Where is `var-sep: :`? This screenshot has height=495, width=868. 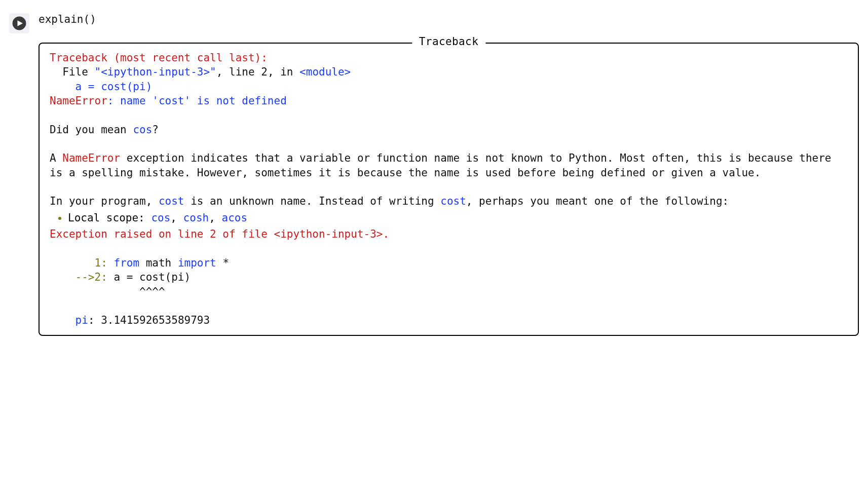
var-sep: : is located at coordinates (94, 320).